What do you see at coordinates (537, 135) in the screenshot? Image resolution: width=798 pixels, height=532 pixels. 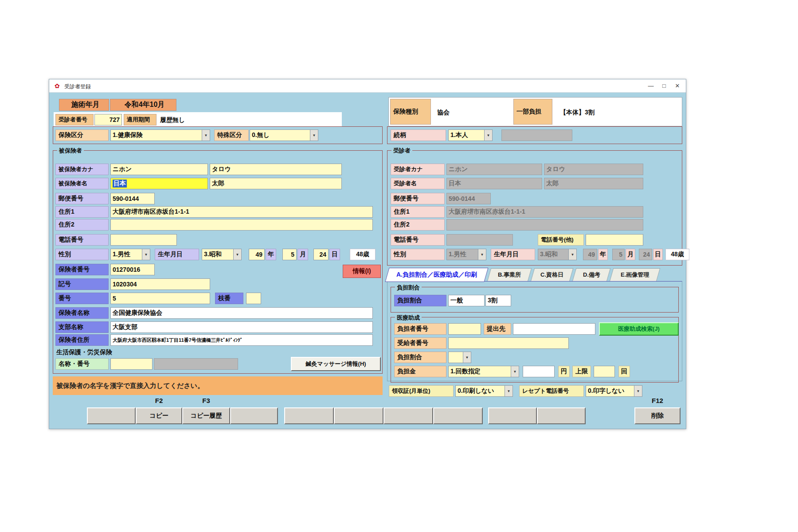 I see `relationship-extra-field` at bounding box center [537, 135].